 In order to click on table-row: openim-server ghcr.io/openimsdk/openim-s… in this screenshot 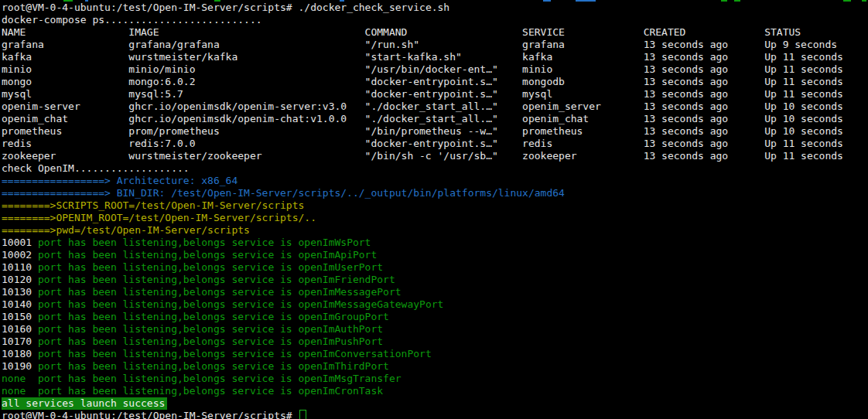, I will do `click(435, 107)`.